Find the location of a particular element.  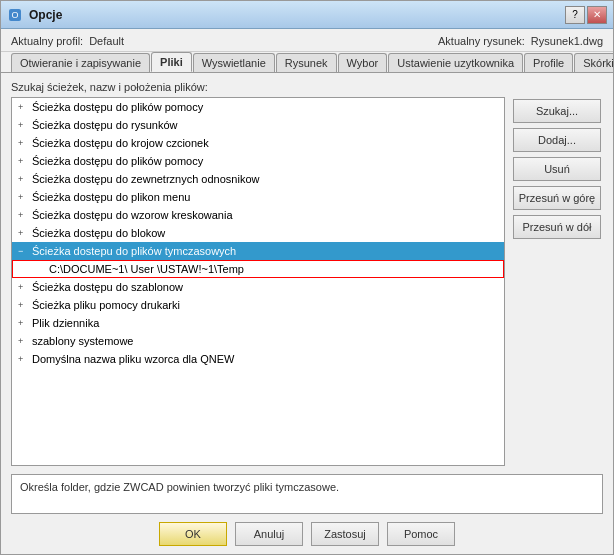

tree-item-log: + Plik dziennika is located at coordinates (258, 323).